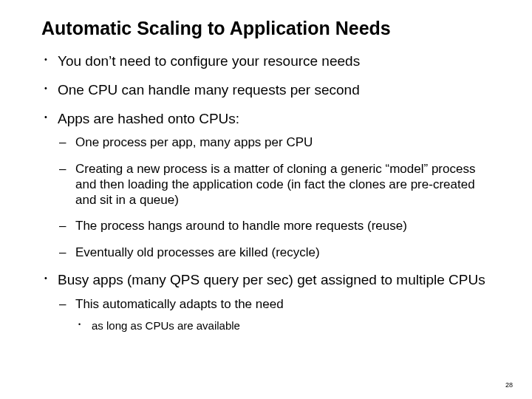 Image resolution: width=532 pixels, height=399 pixels. What do you see at coordinates (269, 61) in the screenshot?
I see `bullet-item: You don’t need to configure your resourc…` at bounding box center [269, 61].